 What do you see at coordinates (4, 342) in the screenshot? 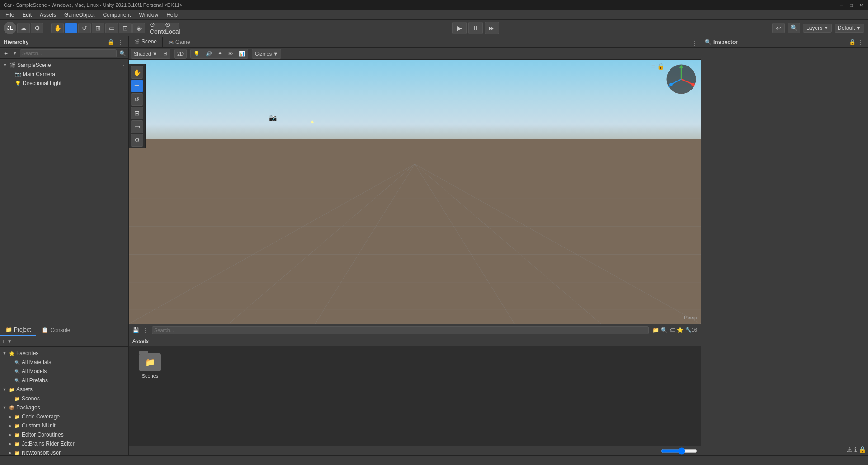
I see `project-add-button: +` at bounding box center [4, 342].